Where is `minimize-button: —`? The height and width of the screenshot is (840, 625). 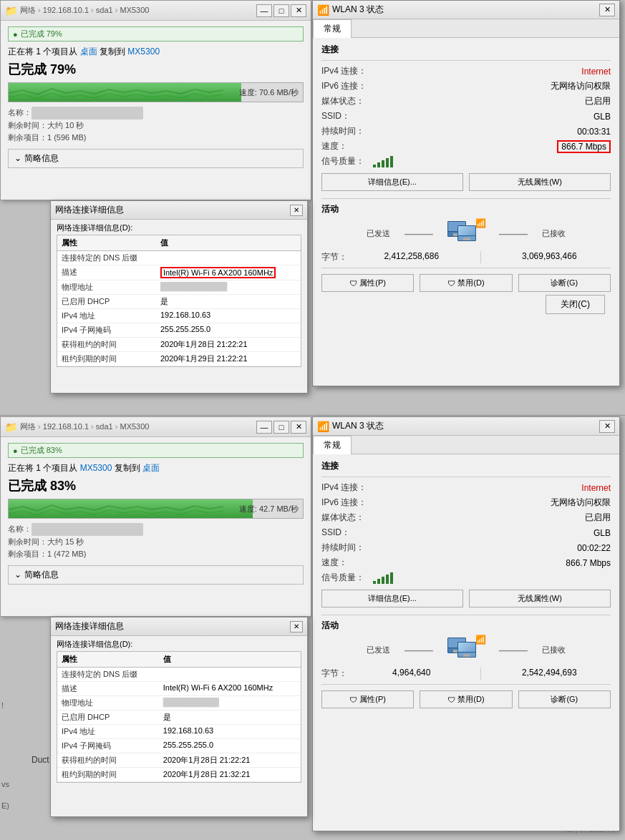 minimize-button: — is located at coordinates (264, 11).